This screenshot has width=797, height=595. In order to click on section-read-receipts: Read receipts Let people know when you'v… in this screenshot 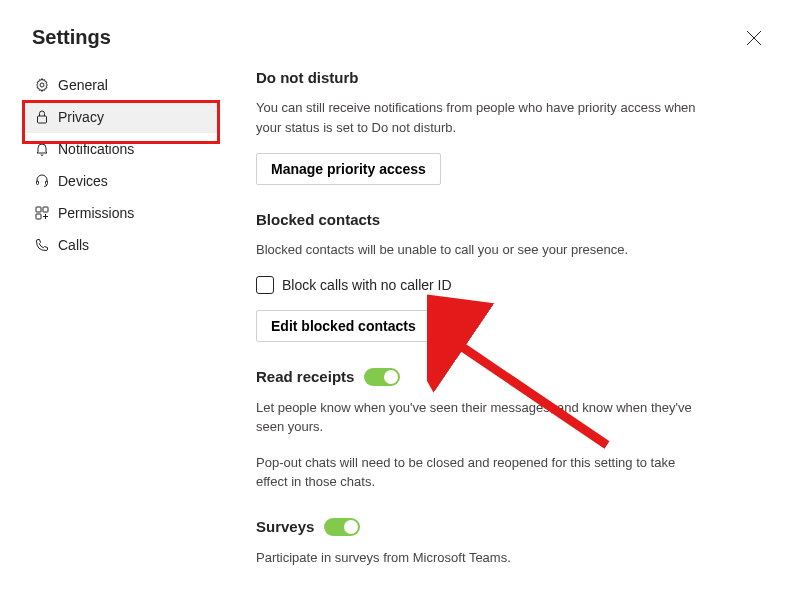, I will do `click(482, 430)`.